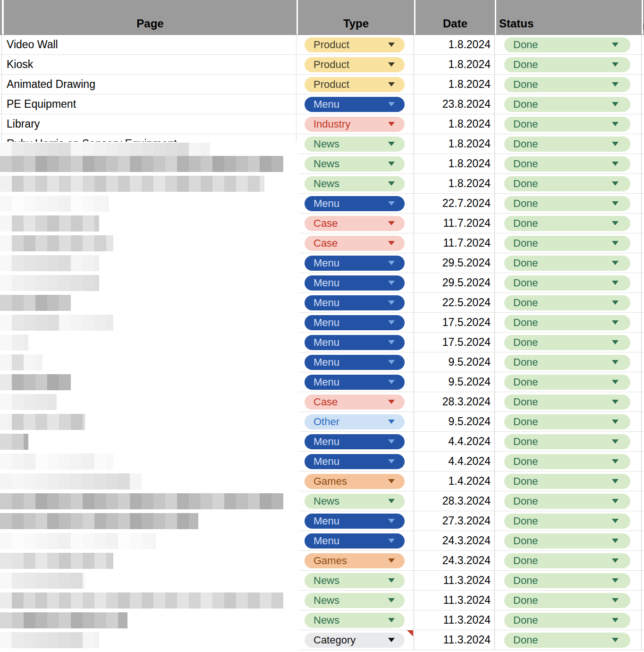 This screenshot has width=644, height=652. I want to click on date-cell: 23.8.2024, so click(454, 104).